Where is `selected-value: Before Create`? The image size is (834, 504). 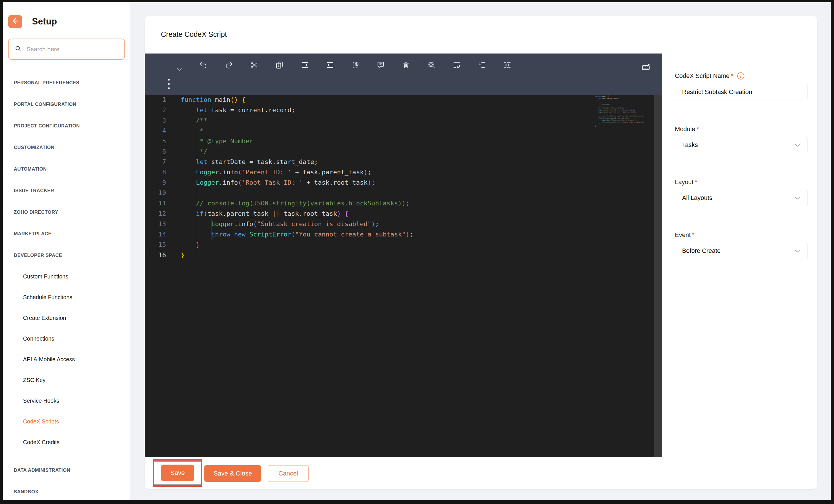
selected-value: Before Create is located at coordinates (701, 251).